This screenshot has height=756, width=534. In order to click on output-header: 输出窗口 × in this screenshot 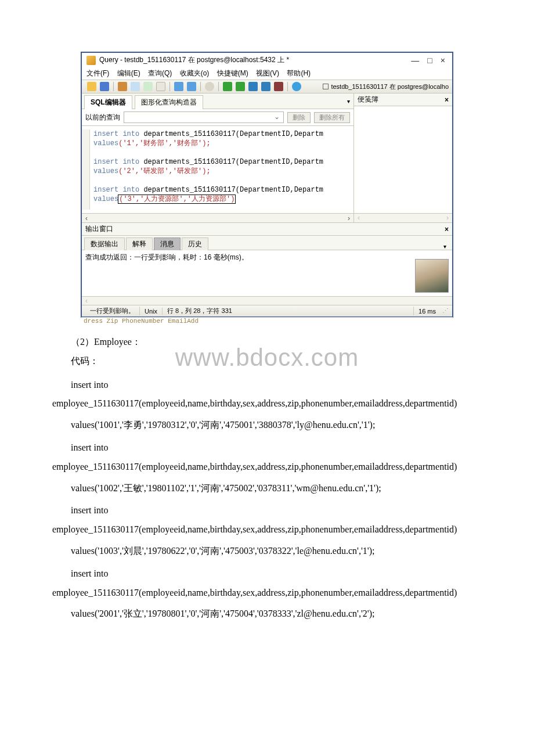, I will do `click(267, 229)`.